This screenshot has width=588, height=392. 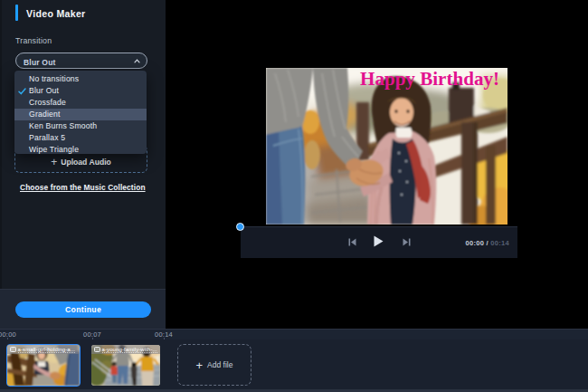 What do you see at coordinates (430, 79) in the screenshot?
I see `svg-text: Happy Birthday!` at bounding box center [430, 79].